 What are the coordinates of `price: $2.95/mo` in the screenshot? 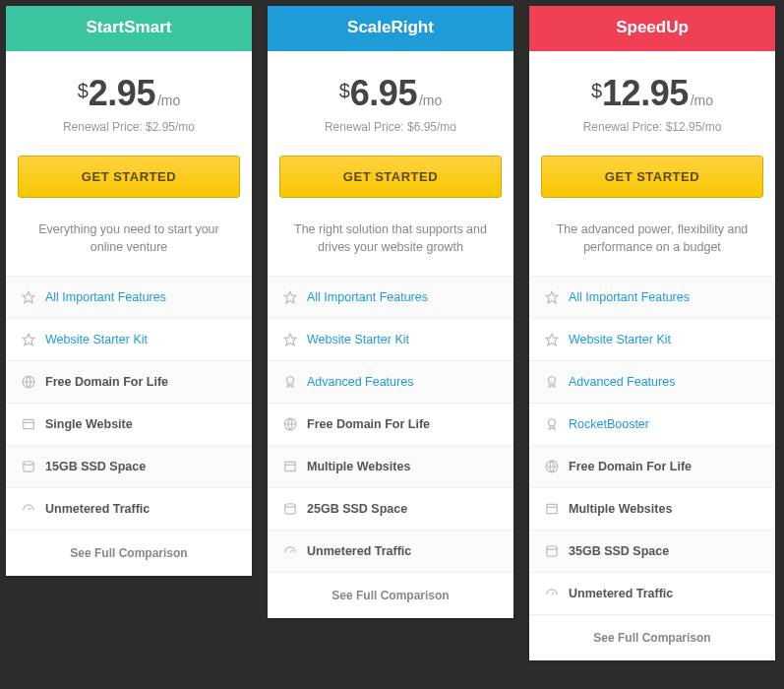 It's located at (130, 94).